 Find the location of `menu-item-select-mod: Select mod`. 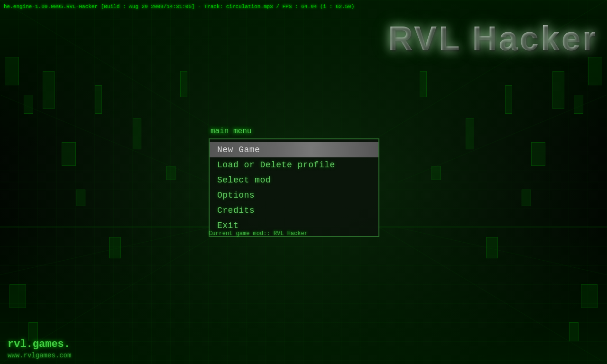

menu-item-select-mod: Select mod is located at coordinates (294, 180).